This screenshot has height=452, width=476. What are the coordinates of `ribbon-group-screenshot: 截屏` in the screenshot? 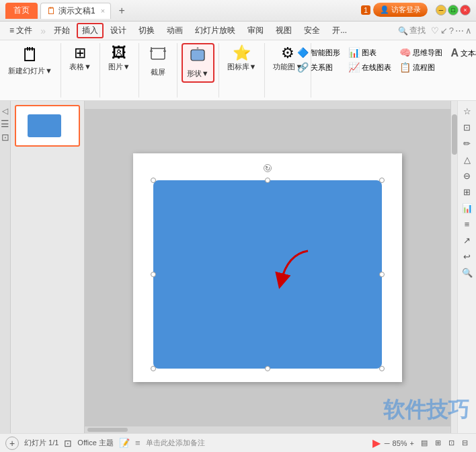 It's located at (159, 70).